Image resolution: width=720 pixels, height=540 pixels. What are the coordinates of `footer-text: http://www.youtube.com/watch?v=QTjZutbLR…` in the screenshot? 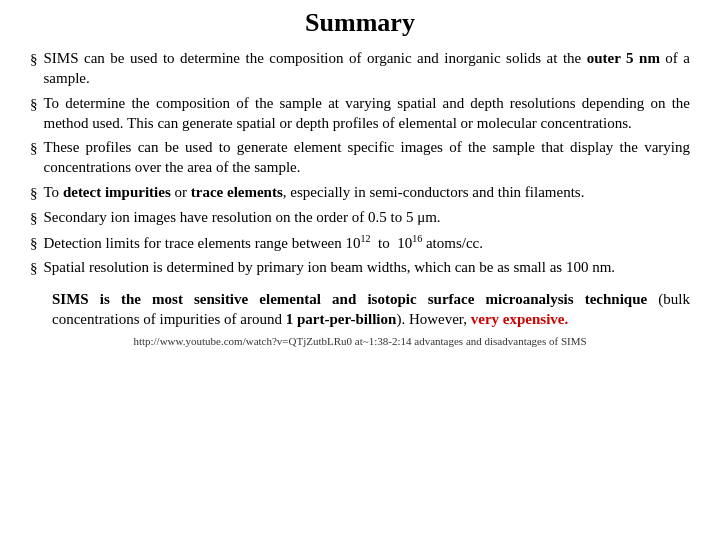 It's located at (360, 341).